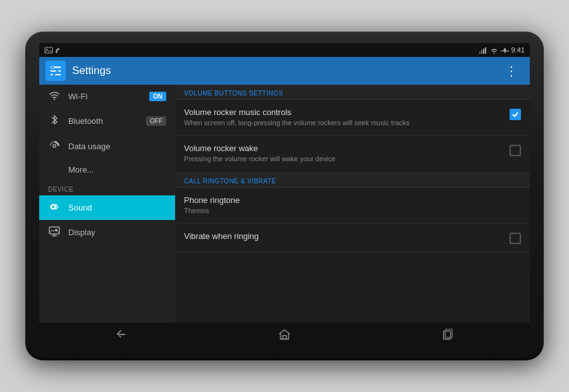 This screenshot has width=569, height=392. Describe the element at coordinates (353, 238) in the screenshot. I see `vibrate-ringing-item: Vibrate when ringing` at that location.